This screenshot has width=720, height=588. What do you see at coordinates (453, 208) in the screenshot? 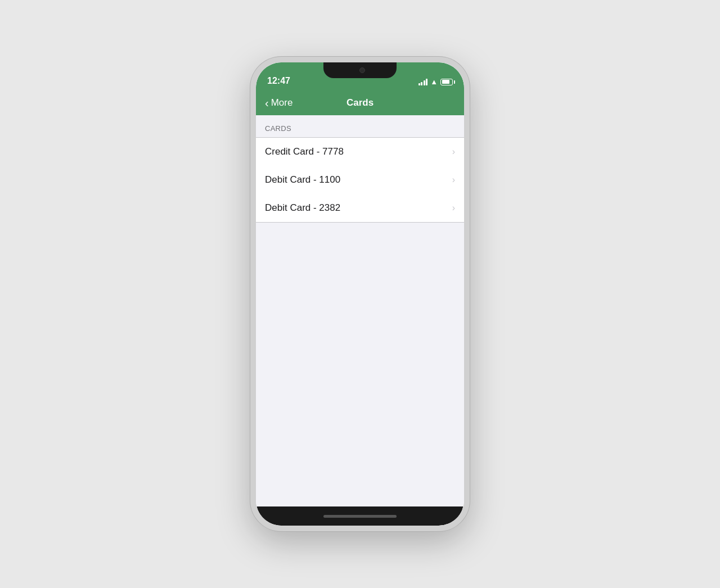
I see `chevron-right-icon-2: ›` at bounding box center [453, 208].